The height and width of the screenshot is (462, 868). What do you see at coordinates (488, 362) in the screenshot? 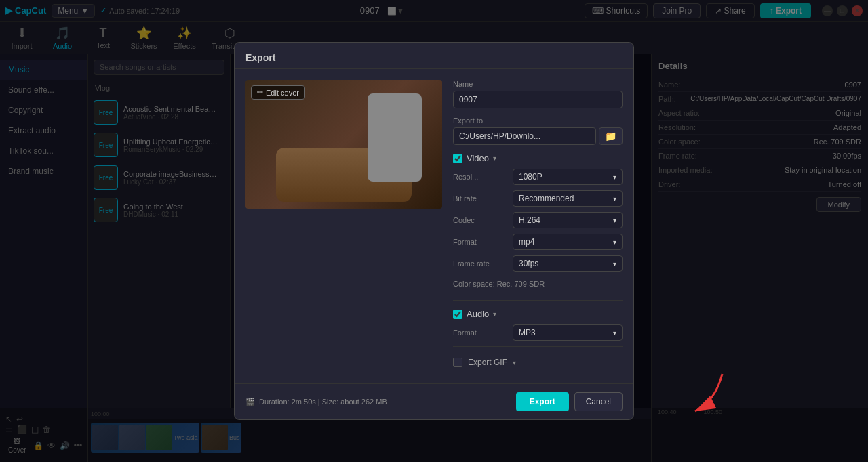
I see `gif-label: Export GIF` at bounding box center [488, 362].